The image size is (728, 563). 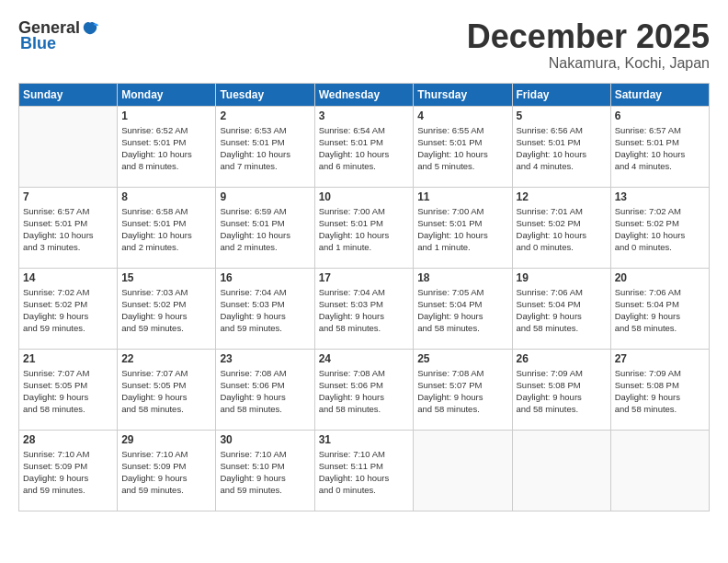 What do you see at coordinates (166, 440) in the screenshot?
I see `day-number: 29` at bounding box center [166, 440].